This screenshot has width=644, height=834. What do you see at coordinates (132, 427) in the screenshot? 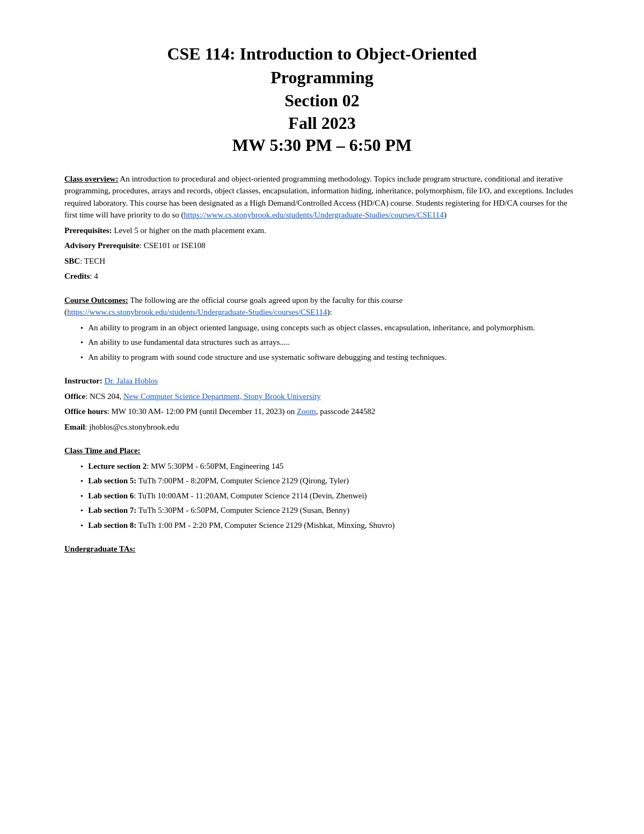
I see `email-text: : jhoblos@cs.stonybrook.edu` at bounding box center [132, 427].